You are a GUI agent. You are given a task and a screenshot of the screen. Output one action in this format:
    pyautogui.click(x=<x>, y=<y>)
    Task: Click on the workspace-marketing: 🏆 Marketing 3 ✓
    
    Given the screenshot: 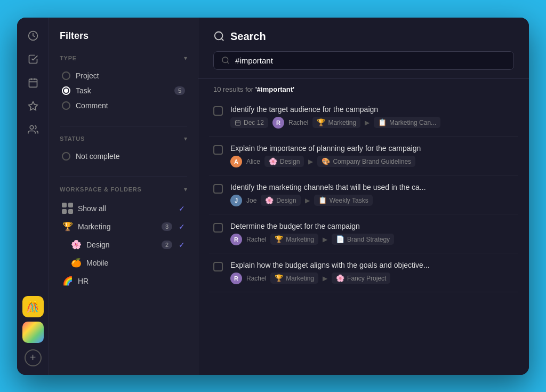 What is the action you would take?
    pyautogui.click(x=124, y=227)
    